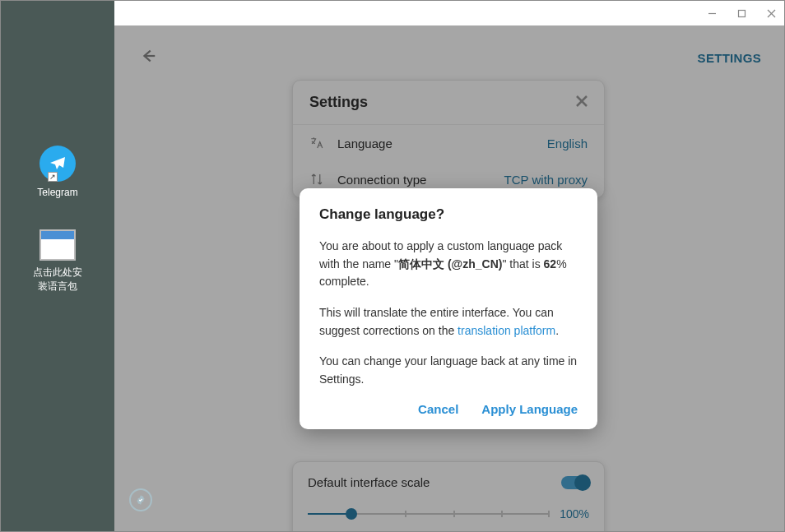  What do you see at coordinates (141, 500) in the screenshot?
I see `verified-badge-icon` at bounding box center [141, 500].